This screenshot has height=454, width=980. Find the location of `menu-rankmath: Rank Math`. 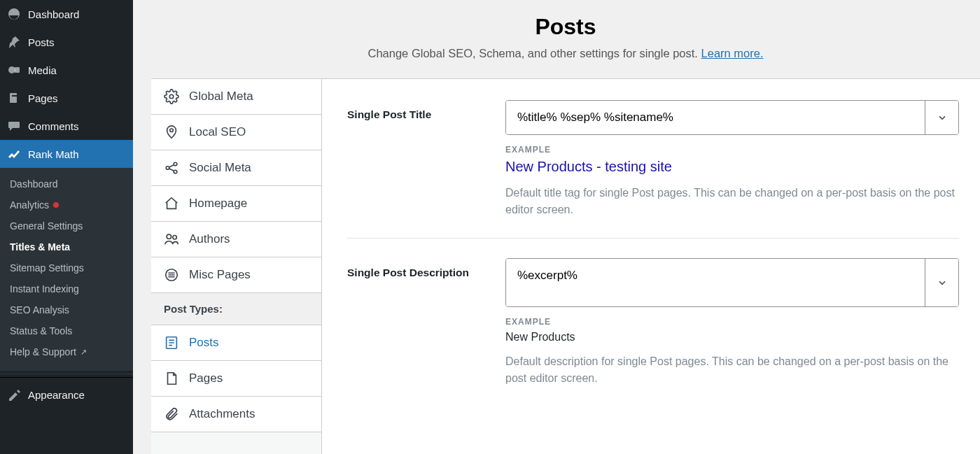

menu-rankmath: Rank Math is located at coordinates (66, 154).